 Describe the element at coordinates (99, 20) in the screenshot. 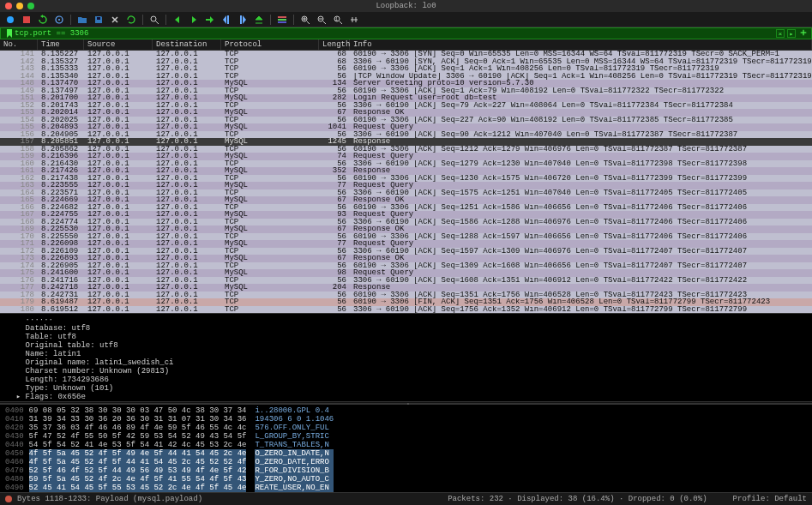

I see `save-file-icon` at that location.